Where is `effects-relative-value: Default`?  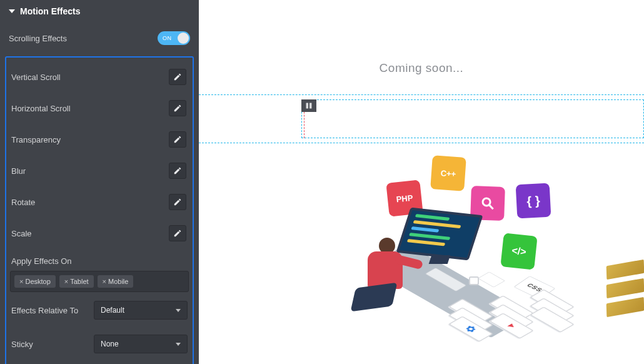 effects-relative-value: Default is located at coordinates (113, 310).